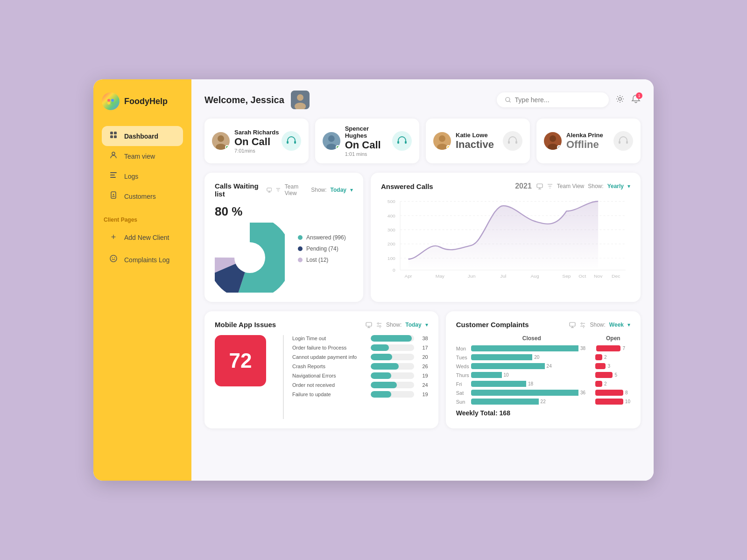 This screenshot has width=747, height=560. What do you see at coordinates (250, 212) in the screenshot?
I see `pie-percentage: 80 %` at bounding box center [250, 212].